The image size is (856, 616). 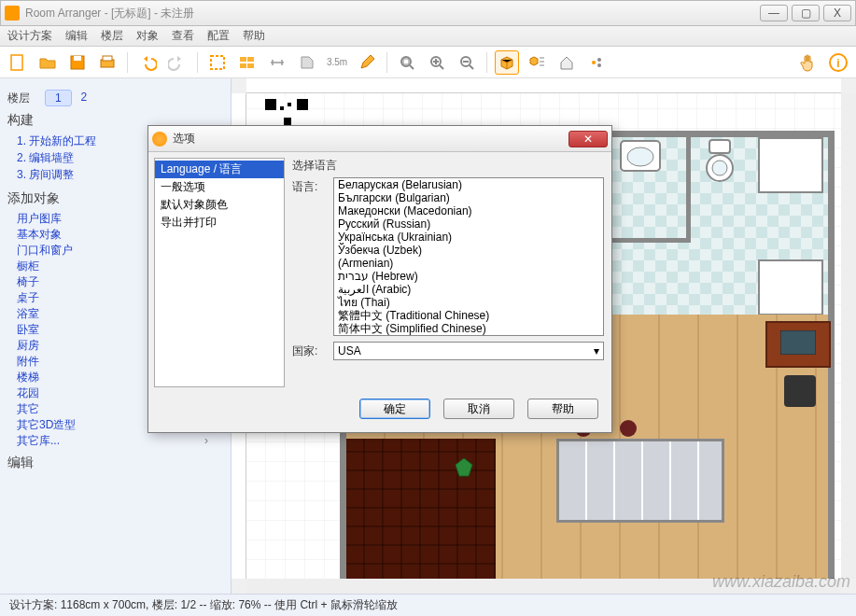 I want to click on floor-tab-2: 2, so click(x=84, y=98).